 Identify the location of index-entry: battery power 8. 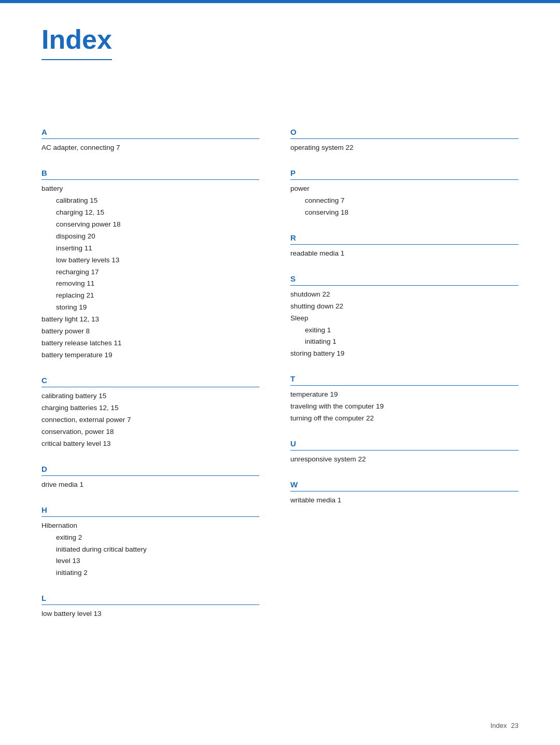
(150, 332).